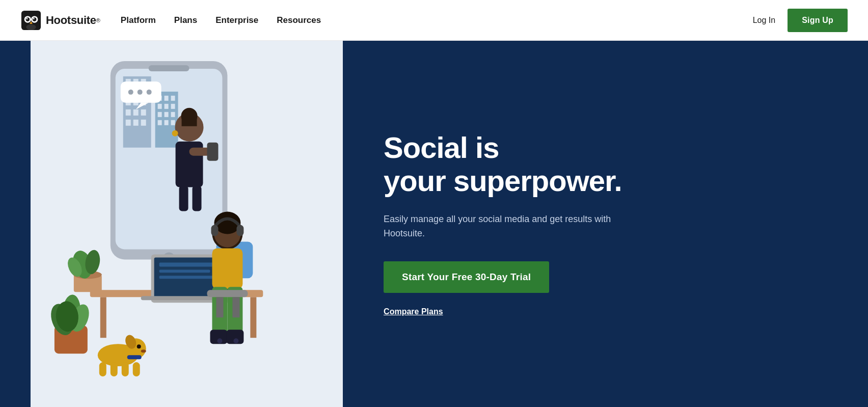  I want to click on nav-enterprise: Enterprise, so click(237, 20).